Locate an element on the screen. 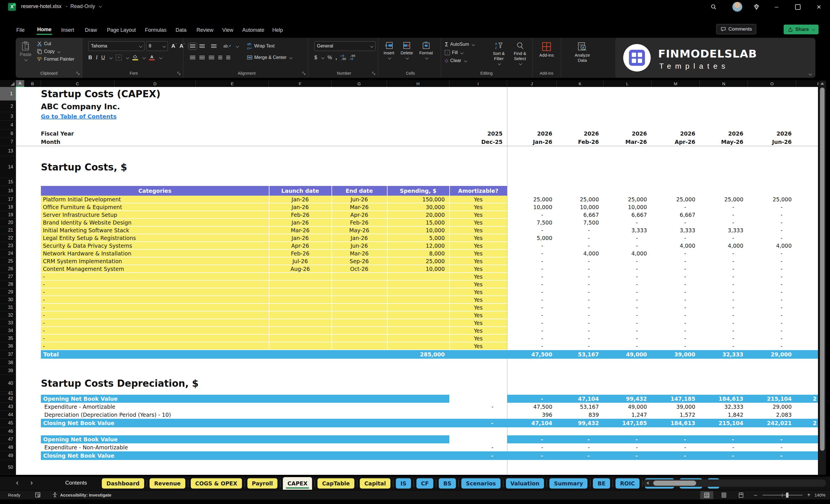 The image size is (830, 504). value-cell-M: 147,185 is located at coordinates (673, 399).